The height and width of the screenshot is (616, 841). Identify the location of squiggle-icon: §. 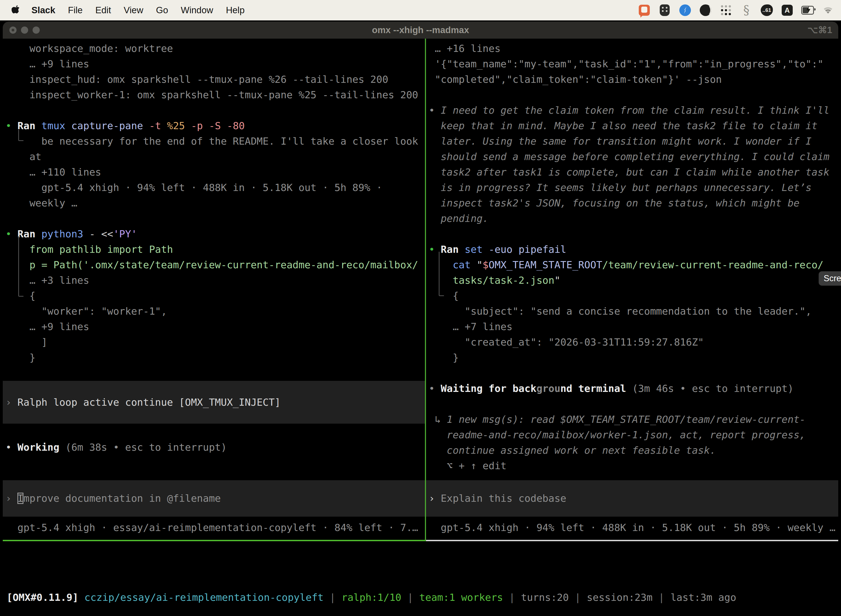
(746, 10).